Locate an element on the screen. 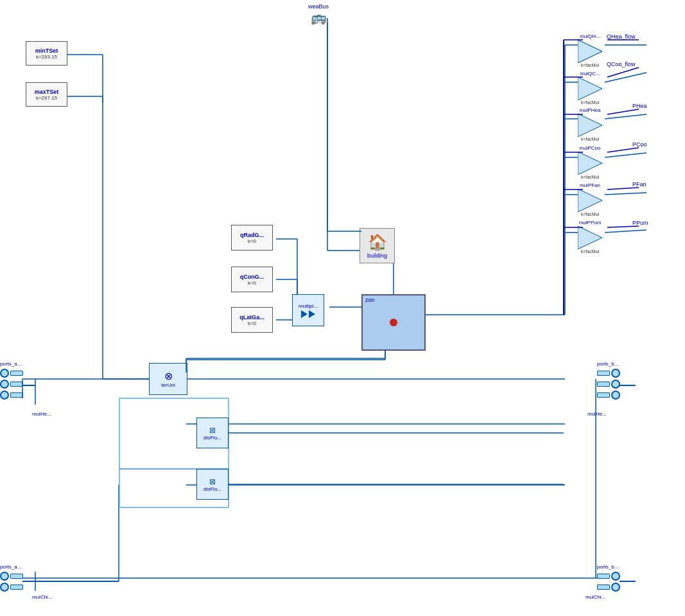 Image resolution: width=685 pixels, height=616 pixels. mintset-label: minTSet is located at coordinates (47, 51).